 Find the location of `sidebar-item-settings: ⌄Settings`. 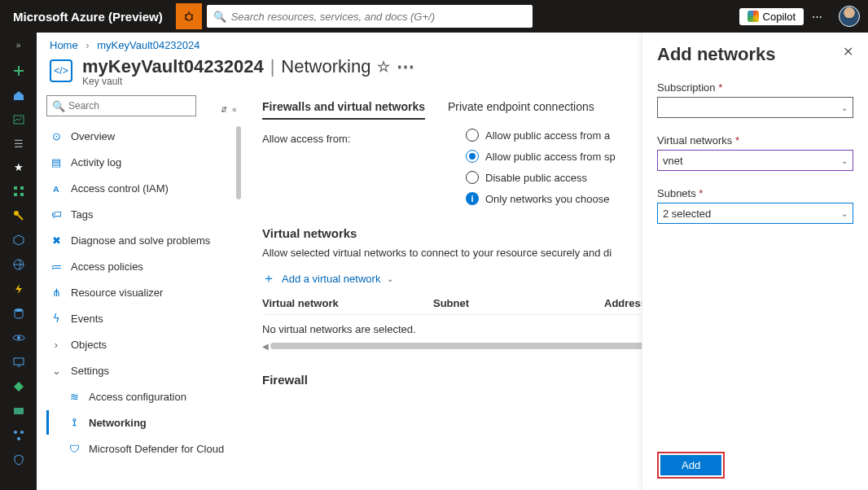

sidebar-item-settings: ⌄Settings is located at coordinates (145, 370).